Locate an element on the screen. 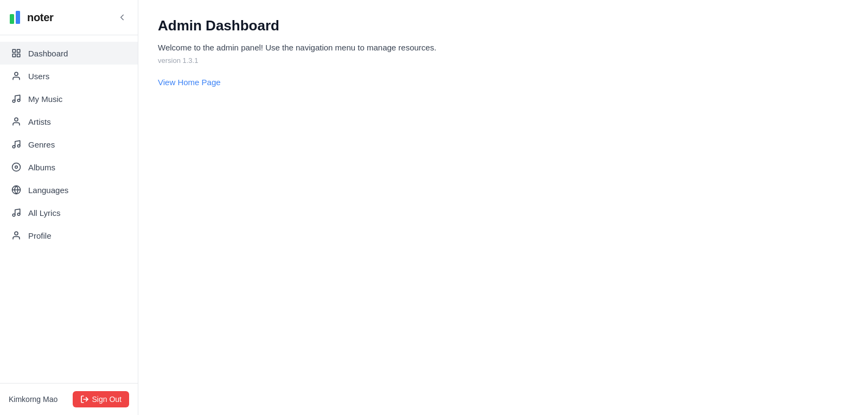 The width and height of the screenshot is (868, 415). my-music-icon is located at coordinates (16, 99).